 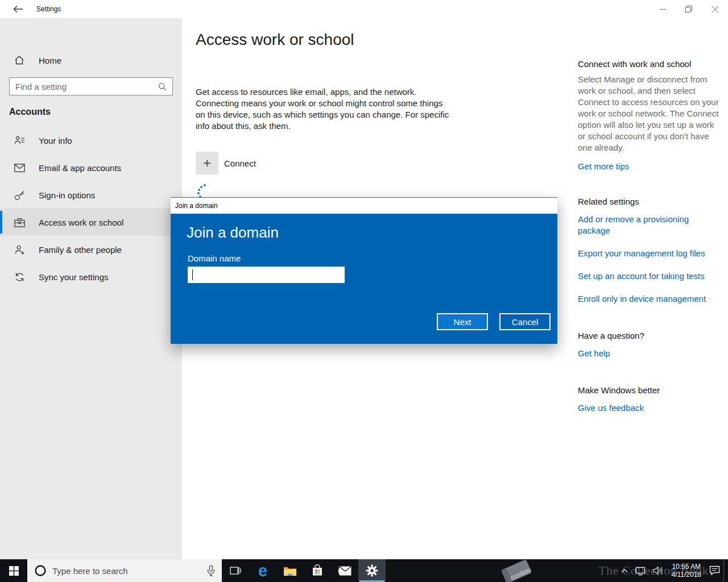 I want to click on window-title: Settings, so click(x=49, y=9).